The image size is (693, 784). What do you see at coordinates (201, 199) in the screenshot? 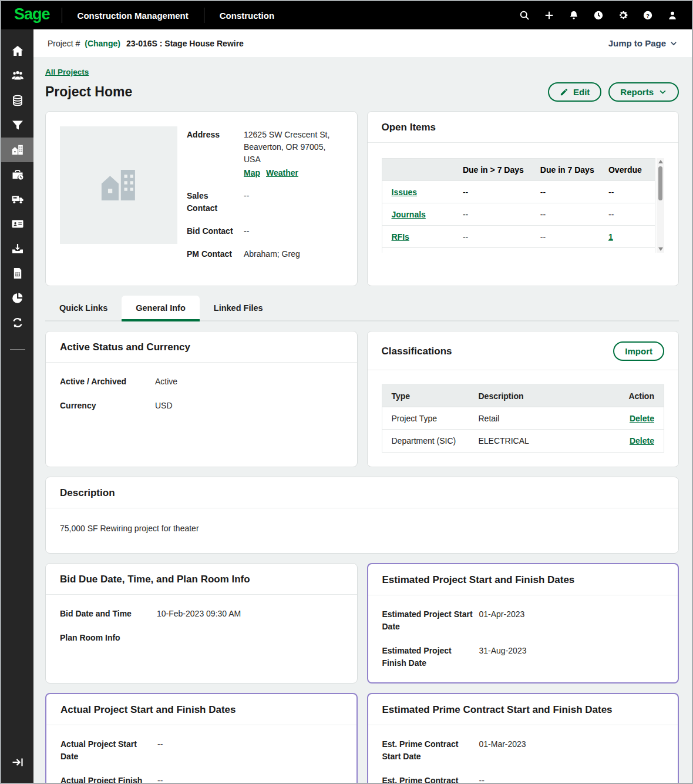
I see `project-address-card: Address 12625 SW Crescent St, Beaverton,…` at bounding box center [201, 199].